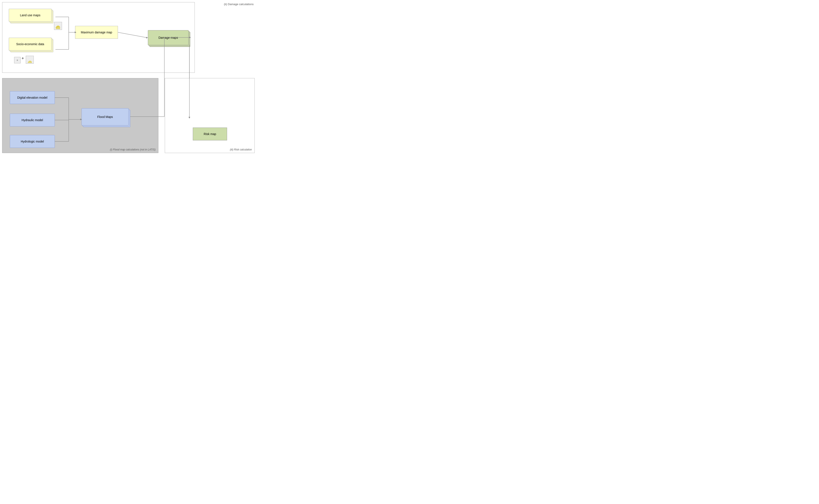 This screenshot has height=504, width=819. Describe the element at coordinates (210, 115) in the screenshot. I see `bottom-right-section: Risk map (iii) Risk calculation` at that location.